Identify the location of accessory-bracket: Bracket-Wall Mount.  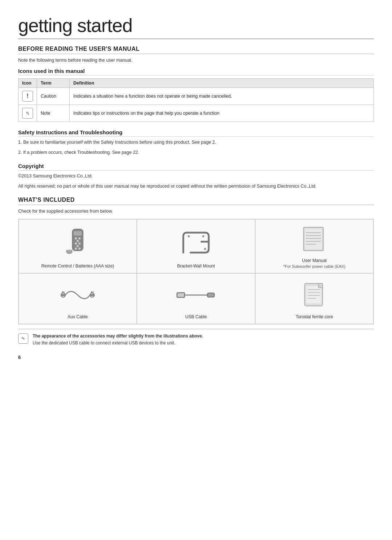
(196, 246).